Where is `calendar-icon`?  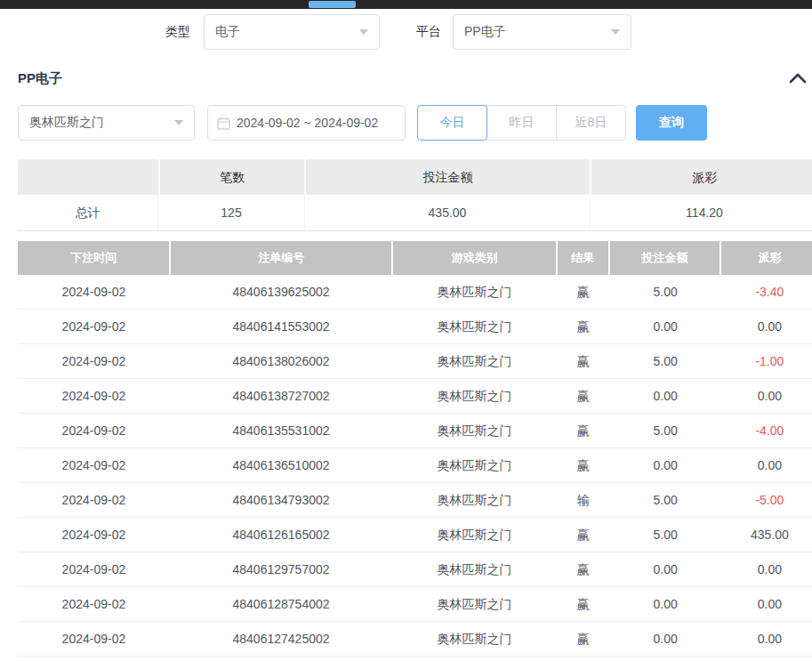
calendar-icon is located at coordinates (224, 123).